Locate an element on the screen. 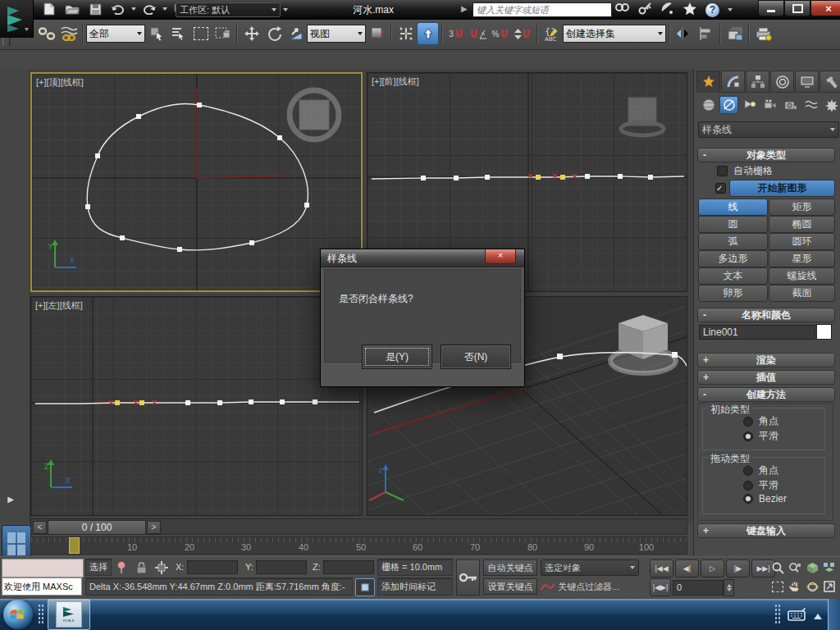 Image resolution: width=840 pixels, height=630 pixels. zoom-extents-icon is located at coordinates (812, 568).